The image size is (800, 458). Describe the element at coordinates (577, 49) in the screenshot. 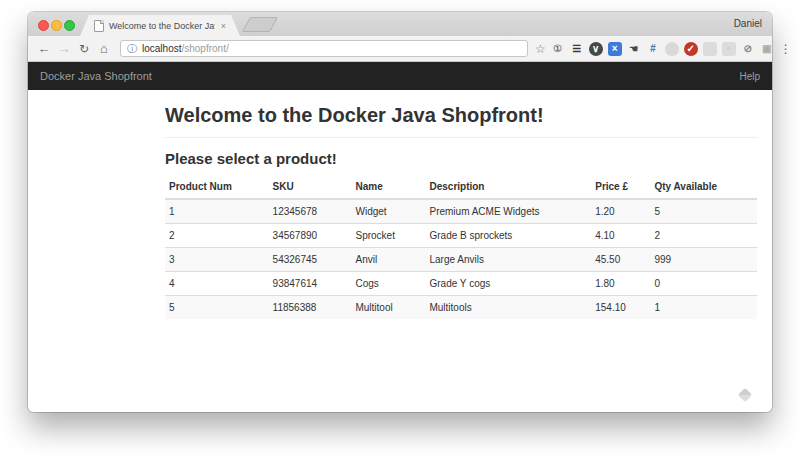

I see `layers-extension-icon: ☰` at that location.